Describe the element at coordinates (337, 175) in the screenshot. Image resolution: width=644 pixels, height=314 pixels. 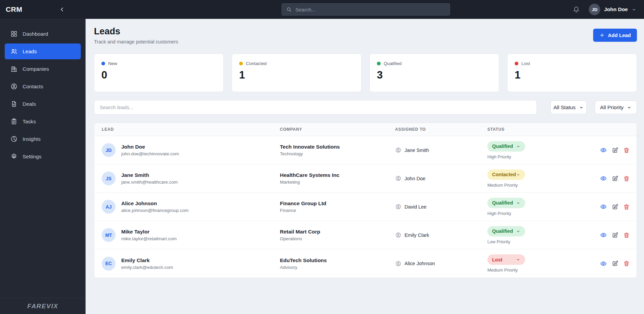
I see `company-name: HealthCare Systems Inc` at that location.